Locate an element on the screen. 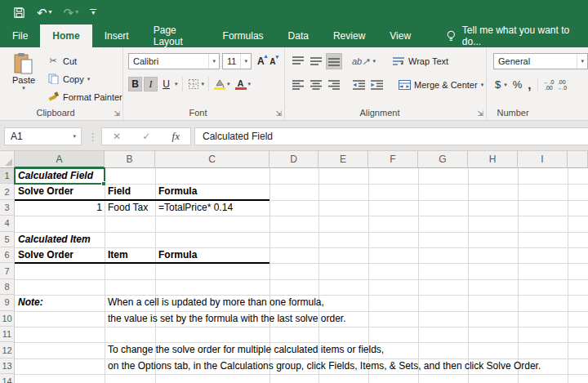 The image size is (588, 383). column-header-G: G is located at coordinates (443, 160).